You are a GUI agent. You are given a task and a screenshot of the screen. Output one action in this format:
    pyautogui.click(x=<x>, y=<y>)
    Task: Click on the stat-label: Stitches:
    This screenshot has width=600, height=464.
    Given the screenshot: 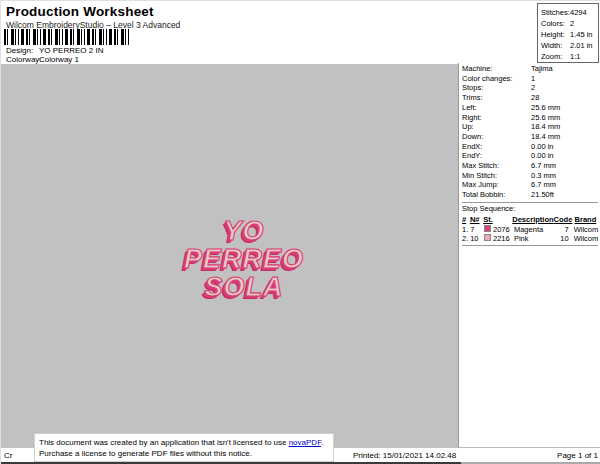 What is the action you would take?
    pyautogui.click(x=556, y=12)
    